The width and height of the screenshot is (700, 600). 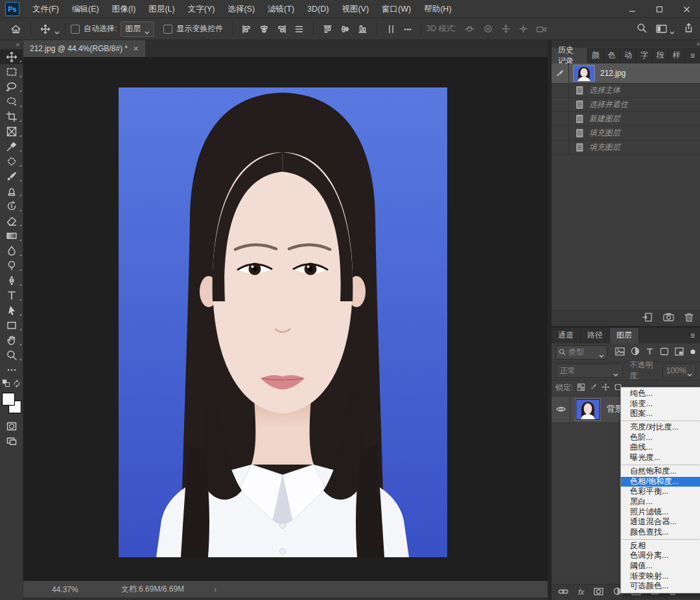 What do you see at coordinates (660, 448) in the screenshot?
I see `menu-item-curves: 曲线...` at bounding box center [660, 448].